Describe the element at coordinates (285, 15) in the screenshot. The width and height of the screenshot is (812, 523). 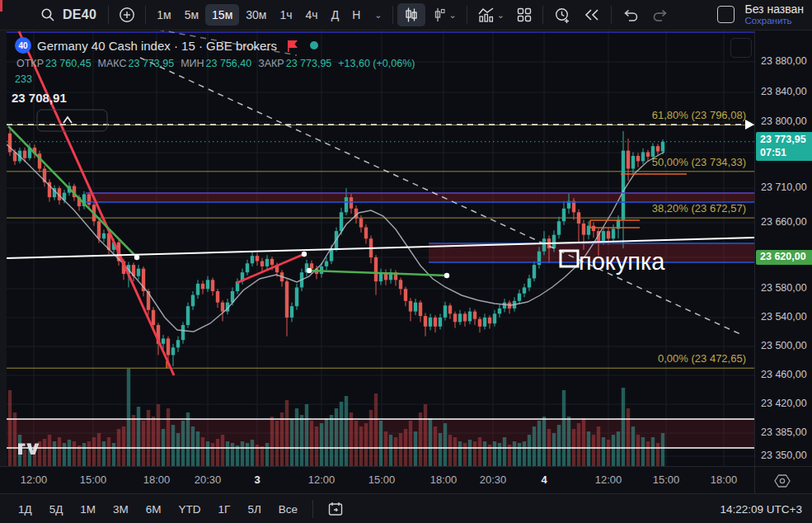
I see `interval-button-1ч: 1ч` at that location.